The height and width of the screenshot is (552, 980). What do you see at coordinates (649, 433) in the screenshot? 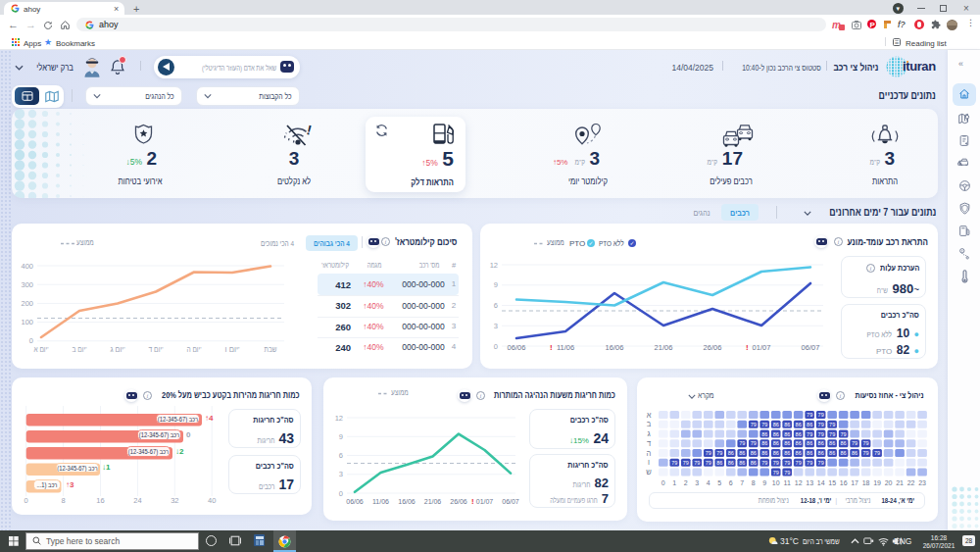
I see `svg-text: ג` at bounding box center [649, 433].